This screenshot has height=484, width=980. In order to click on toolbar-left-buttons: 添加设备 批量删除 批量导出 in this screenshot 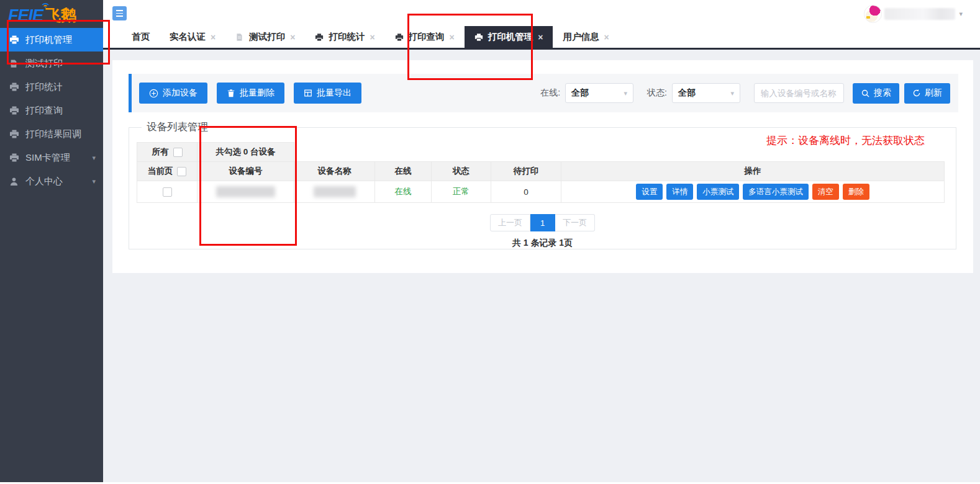, I will do `click(250, 93)`.